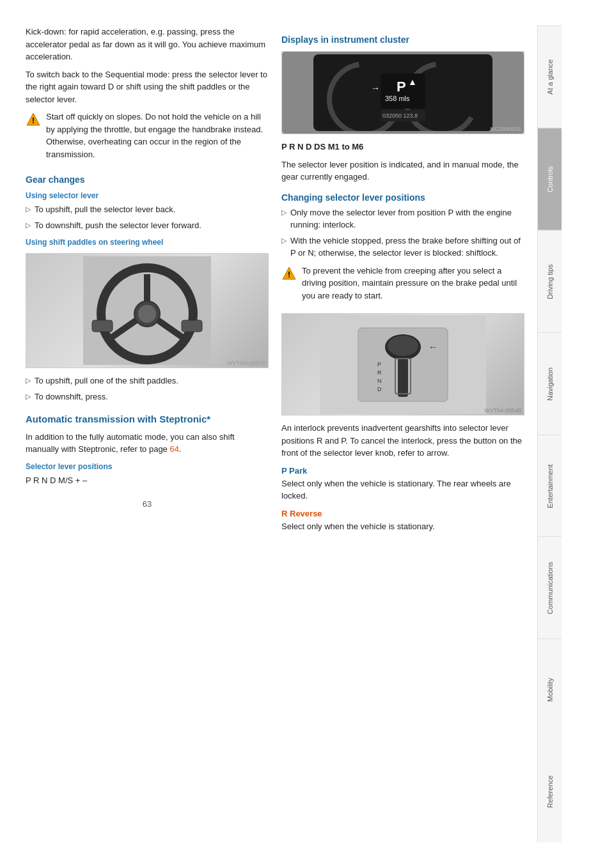  I want to click on intro-para-1: Kick-down: for rapid acceleration, e.g. …, so click(147, 45).